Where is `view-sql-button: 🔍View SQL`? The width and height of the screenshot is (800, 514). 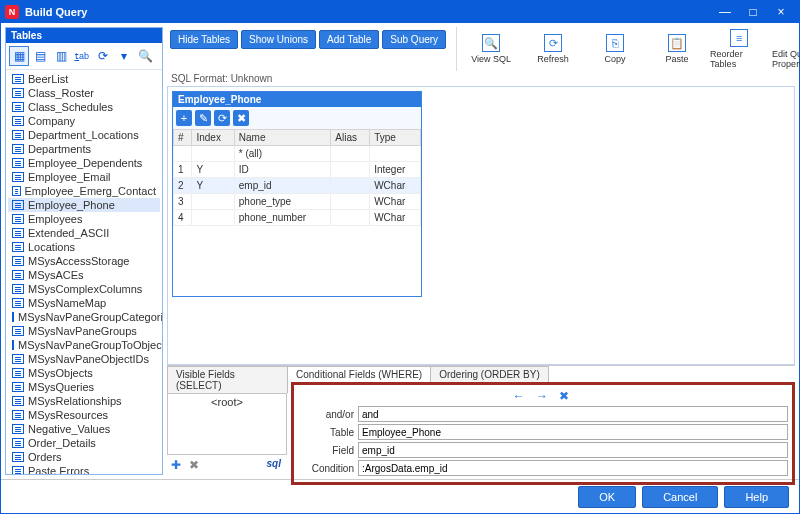
view-sql-button: 🔍View SQL is located at coordinates (491, 49).